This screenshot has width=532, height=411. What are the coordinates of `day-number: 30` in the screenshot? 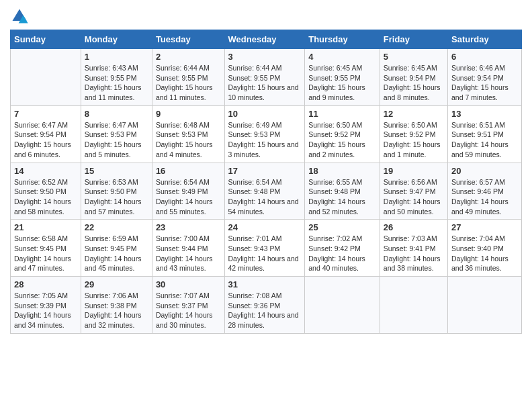 It's located at (188, 285).